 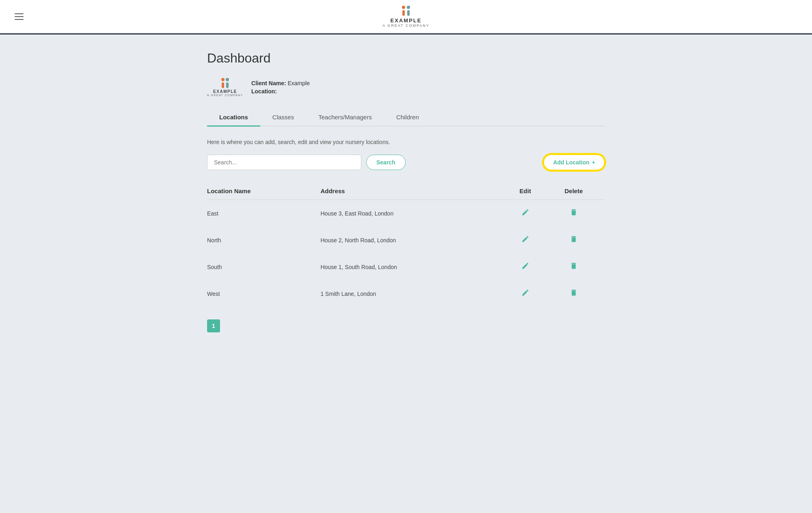 I want to click on client-location-row: Location:, so click(x=281, y=91).